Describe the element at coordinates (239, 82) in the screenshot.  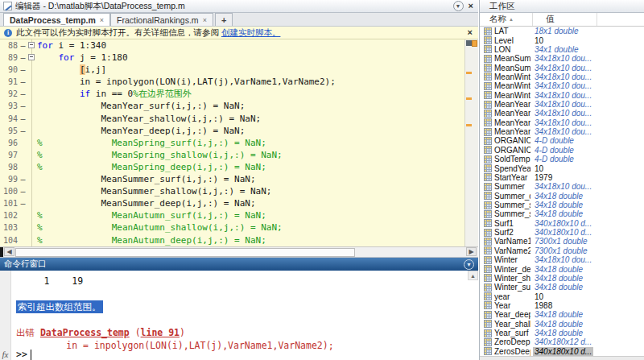
I see `code-line: 91– in = inpolygon(LON(i),LAT(j),VarName…` at that location.